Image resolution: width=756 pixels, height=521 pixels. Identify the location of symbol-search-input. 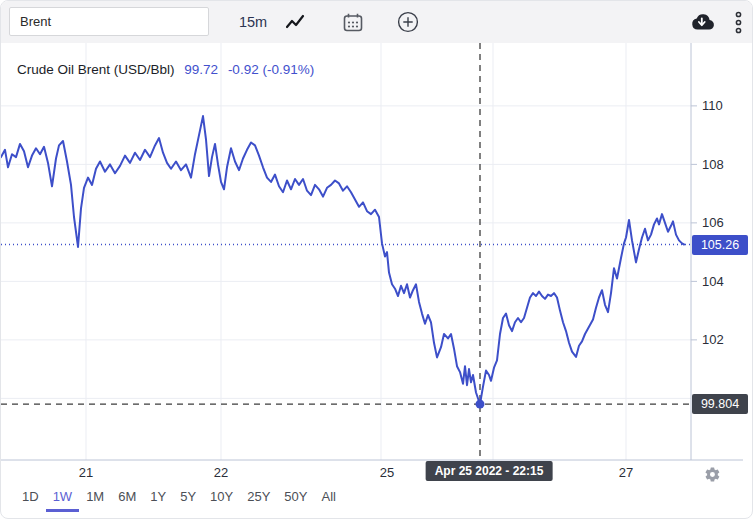
(109, 22).